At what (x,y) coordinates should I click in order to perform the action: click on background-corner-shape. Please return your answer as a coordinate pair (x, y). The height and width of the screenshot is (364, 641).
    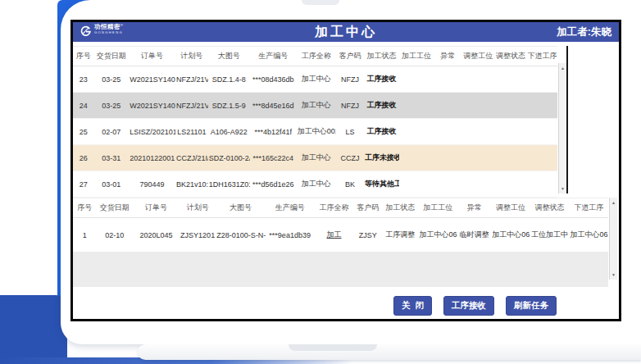
    Looking at the image, I should click on (34, 330).